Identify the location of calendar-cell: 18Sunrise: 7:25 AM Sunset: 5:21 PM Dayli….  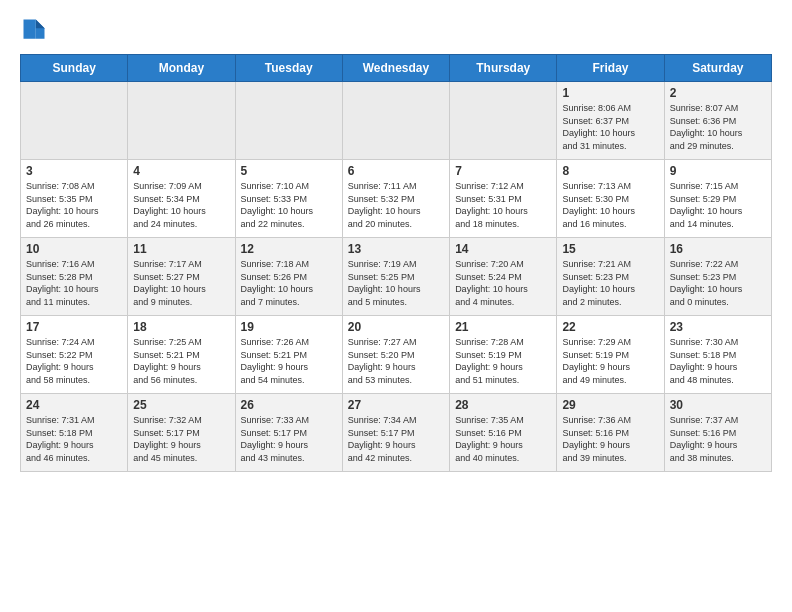
(182, 355).